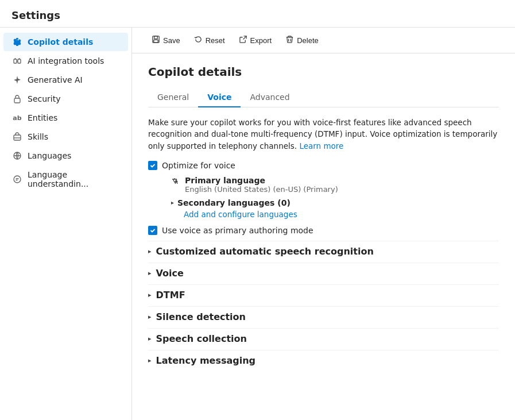 The height and width of the screenshot is (420, 515). Describe the element at coordinates (153, 165) in the screenshot. I see `optimize-voice-checkbox` at that location.